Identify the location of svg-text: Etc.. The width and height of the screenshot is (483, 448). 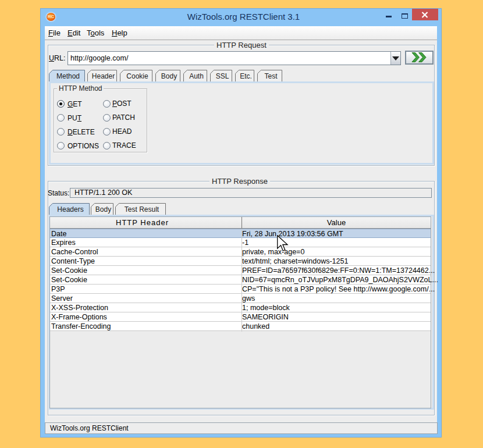
(246, 76).